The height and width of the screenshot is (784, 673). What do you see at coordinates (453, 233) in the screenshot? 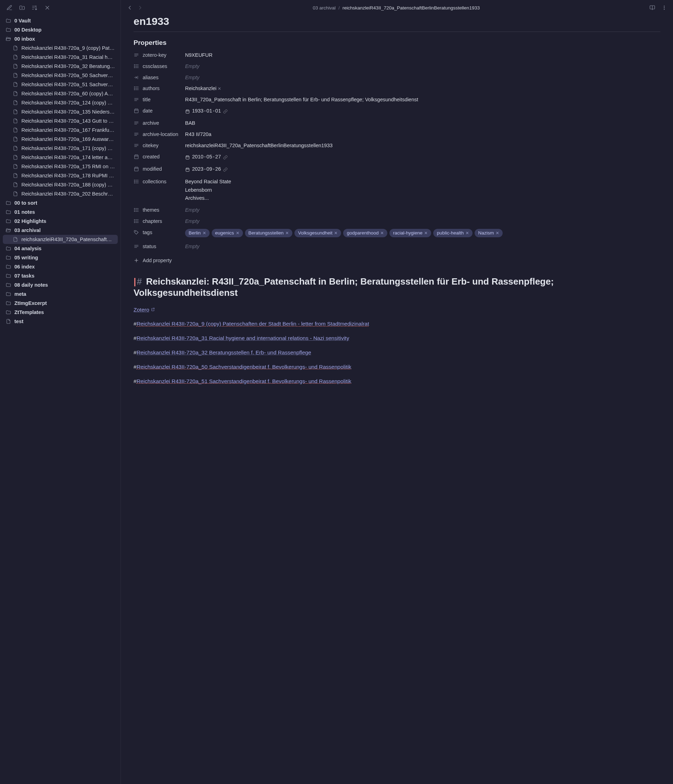
I see `tag-pill: public-health✕` at bounding box center [453, 233].